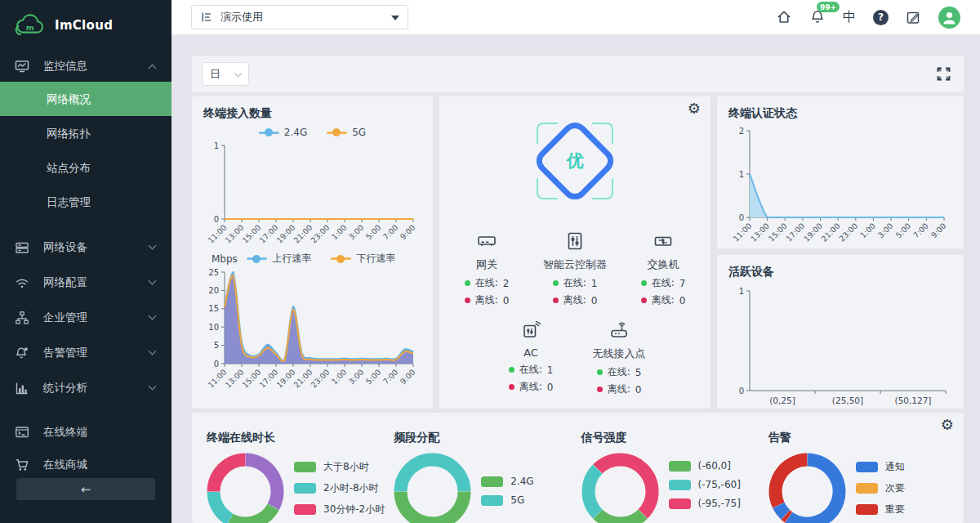 The height and width of the screenshot is (523, 980). What do you see at coordinates (621, 488) in the screenshot?
I see `signal-strength-donut` at bounding box center [621, 488].